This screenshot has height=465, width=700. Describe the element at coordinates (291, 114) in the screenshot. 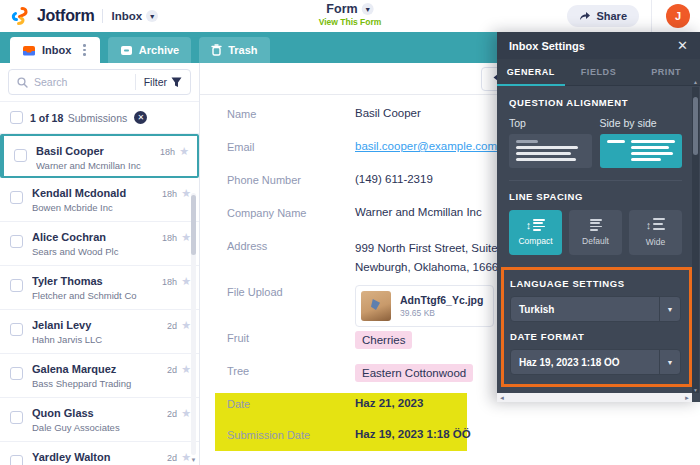

I see `field-label: Name` at that location.